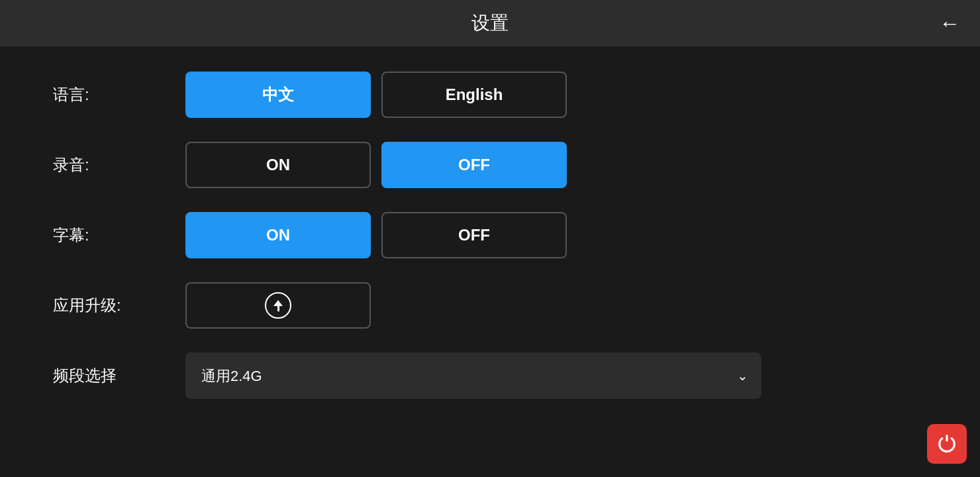  Describe the element at coordinates (474, 95) in the screenshot. I see `language-english-button: English` at that location.